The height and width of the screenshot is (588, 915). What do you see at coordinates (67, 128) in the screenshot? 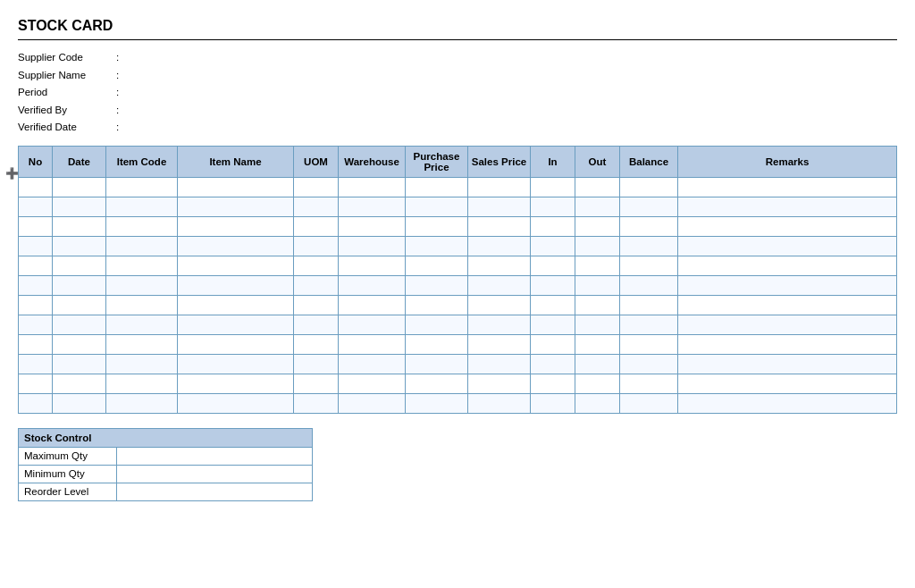
I see `verified-date-label: Verified Date` at bounding box center [67, 128].